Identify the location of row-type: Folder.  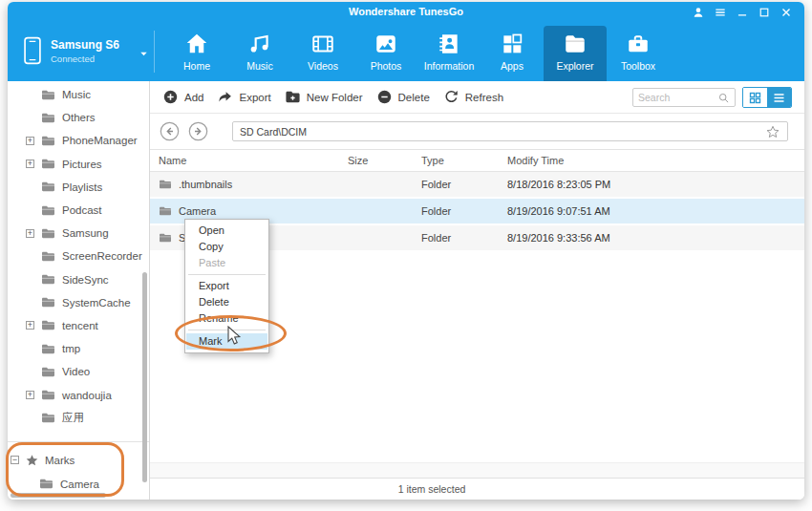
(464, 184).